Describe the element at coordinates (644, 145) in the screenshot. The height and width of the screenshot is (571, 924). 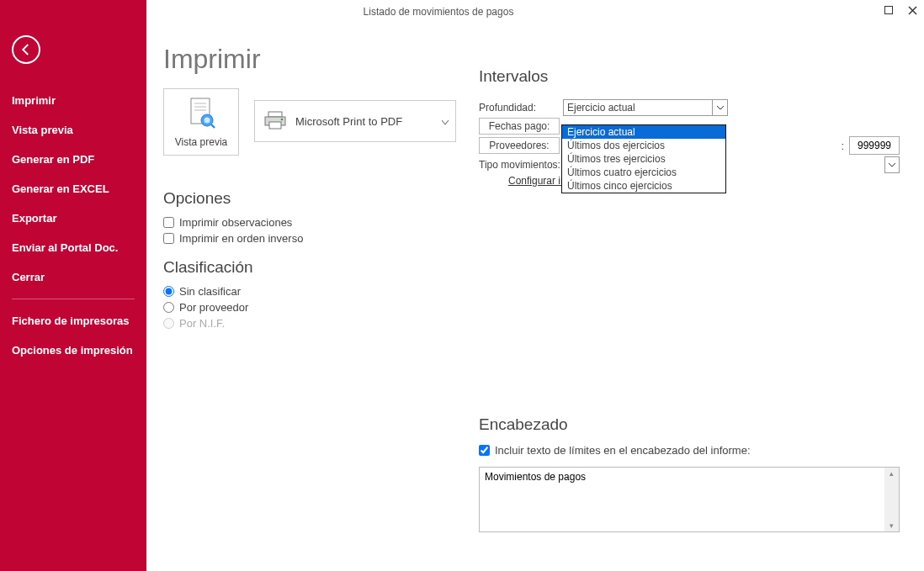
I see `dropdown-option: Últimos dos ejercicios` at that location.